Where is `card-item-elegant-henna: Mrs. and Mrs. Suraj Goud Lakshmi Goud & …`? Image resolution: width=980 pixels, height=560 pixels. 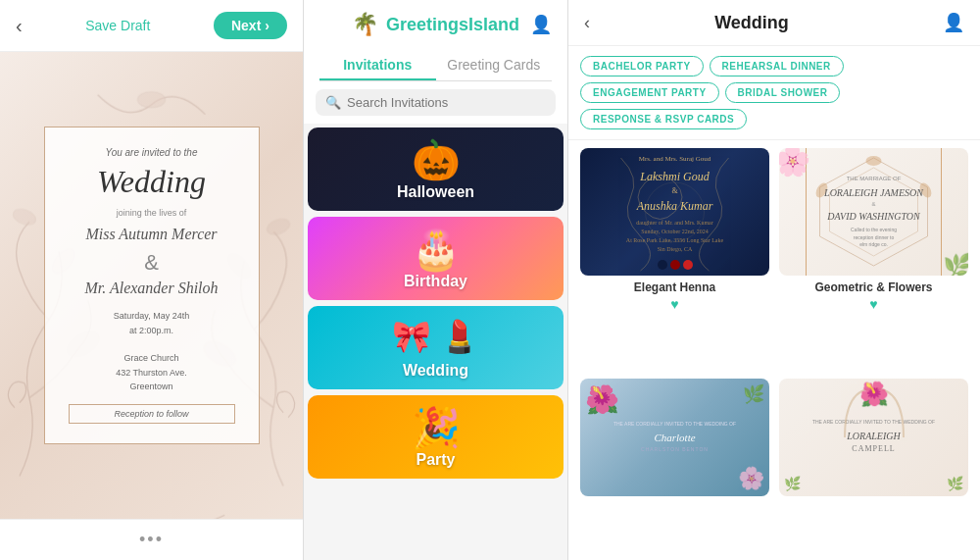
card-item-elegant-henna: Mrs. and Mrs. Suraj Goud Lakshmi Goud & … is located at coordinates (674, 259).